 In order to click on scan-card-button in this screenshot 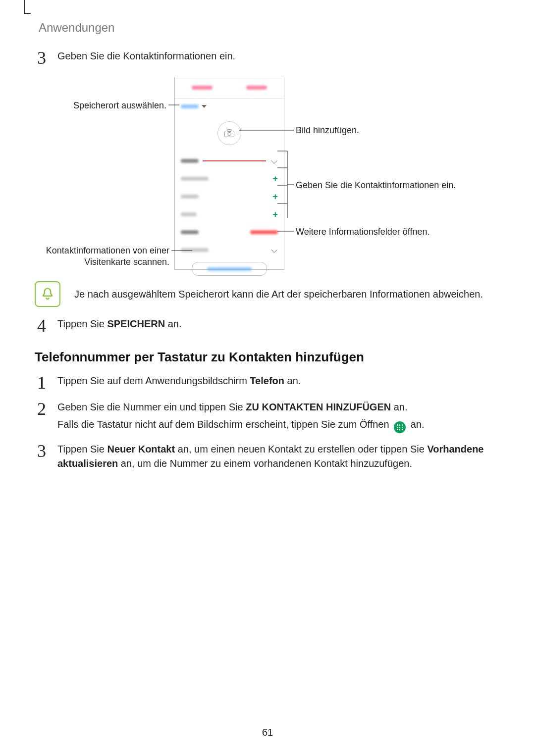, I will do `click(229, 269)`.